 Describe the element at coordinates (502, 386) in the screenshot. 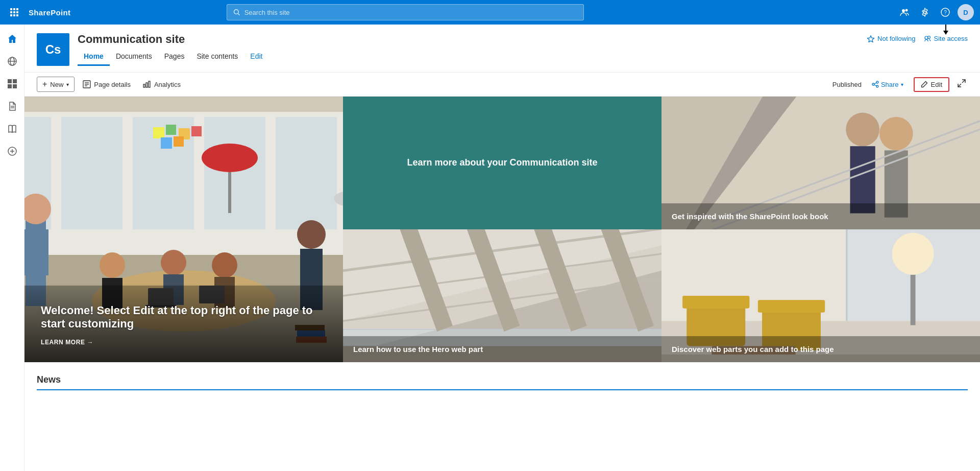

I see `below-hero-section: News` at that location.